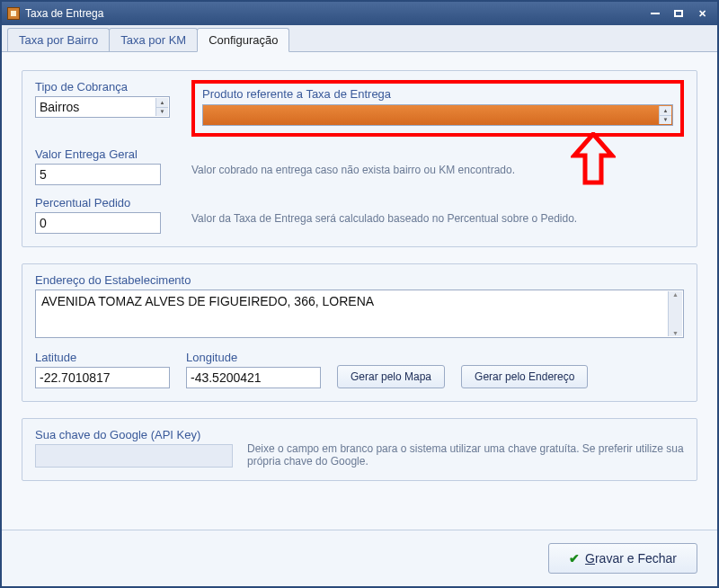  Describe the element at coordinates (253, 358) in the screenshot. I see `longitude-label: Longitude` at that location.